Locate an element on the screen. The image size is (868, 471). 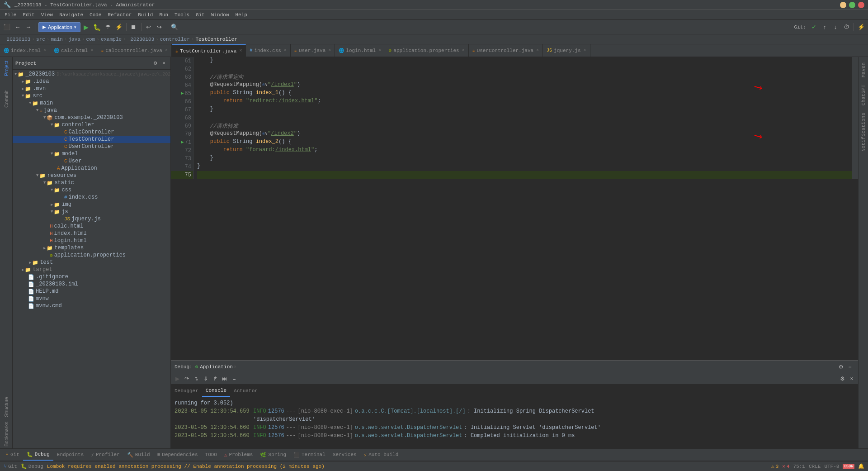
debug-tab-close: × is located at coordinates (235, 367).